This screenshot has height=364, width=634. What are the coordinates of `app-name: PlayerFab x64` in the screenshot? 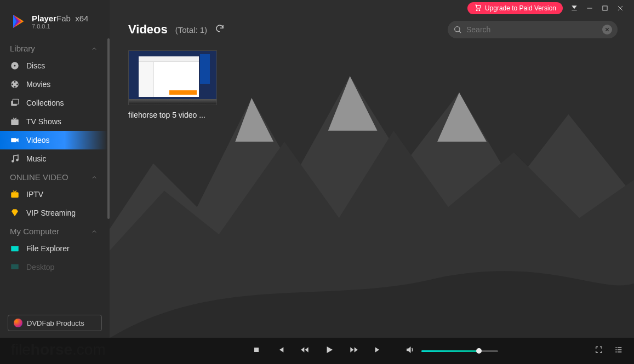 It's located at (60, 19).